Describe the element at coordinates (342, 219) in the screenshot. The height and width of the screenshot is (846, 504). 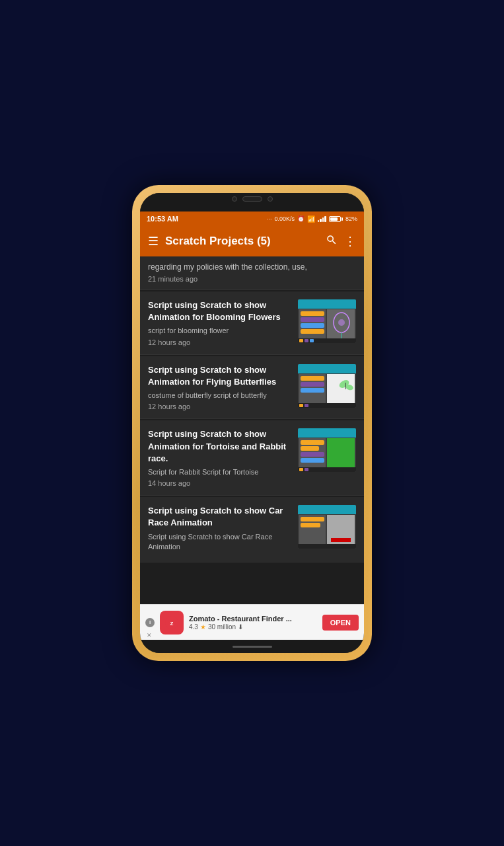
I see `battery-tip` at that location.